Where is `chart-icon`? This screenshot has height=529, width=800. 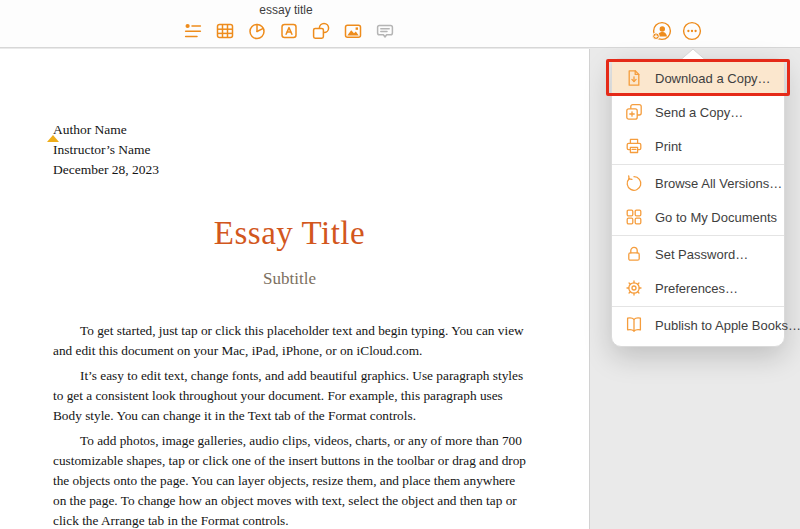
chart-icon is located at coordinates (257, 31).